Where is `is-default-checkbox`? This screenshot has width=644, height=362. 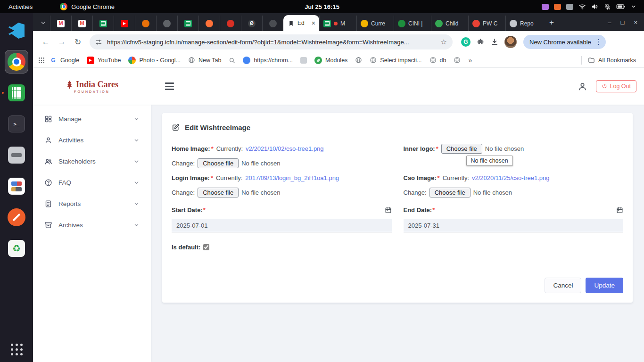
is-default-checkbox is located at coordinates (206, 247).